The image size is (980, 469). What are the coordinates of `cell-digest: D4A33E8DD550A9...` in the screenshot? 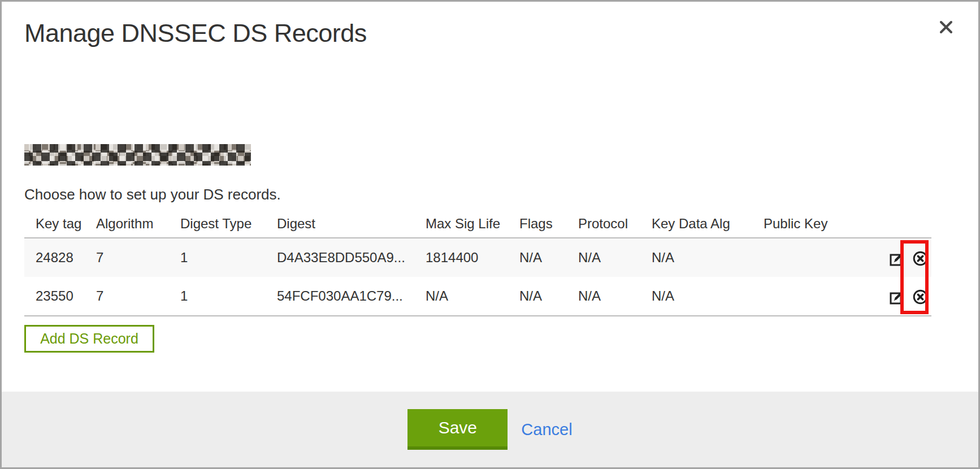 It's located at (352, 258).